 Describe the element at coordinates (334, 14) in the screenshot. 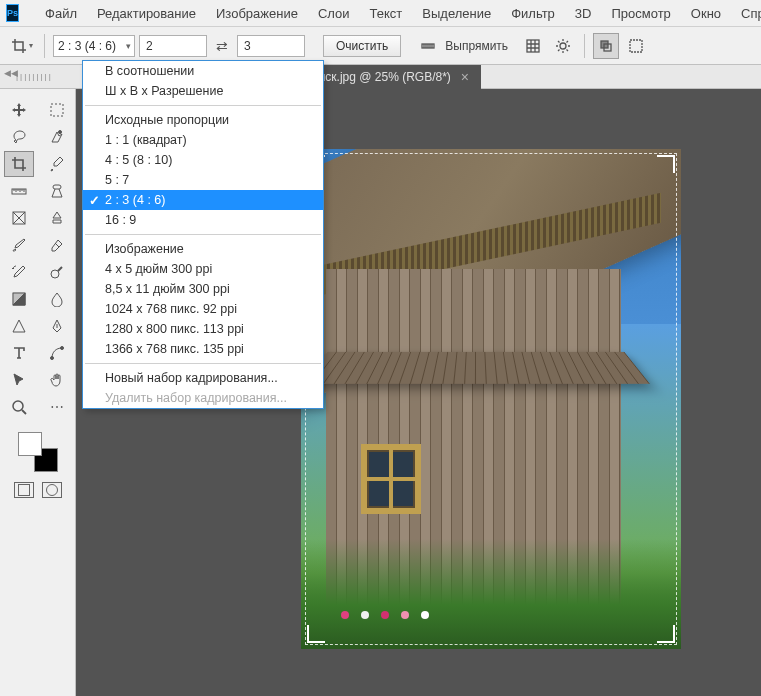

I see `menu-layer: Слои` at that location.